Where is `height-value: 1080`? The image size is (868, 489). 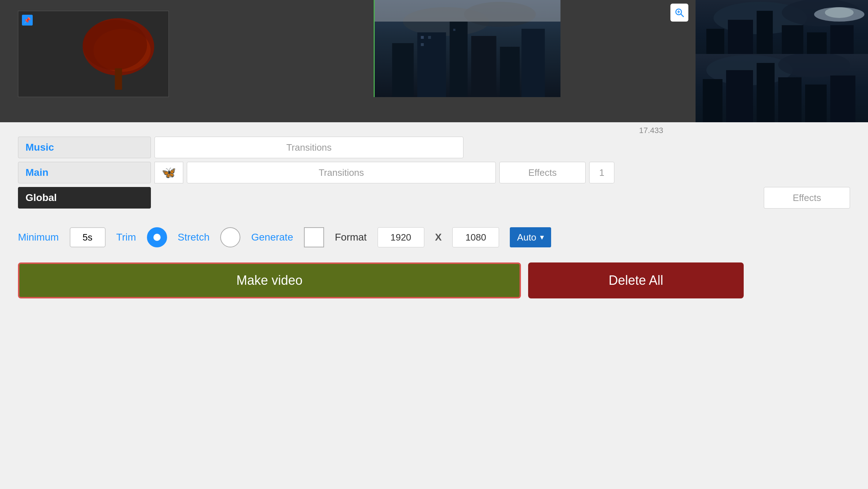 height-value: 1080 is located at coordinates (476, 237).